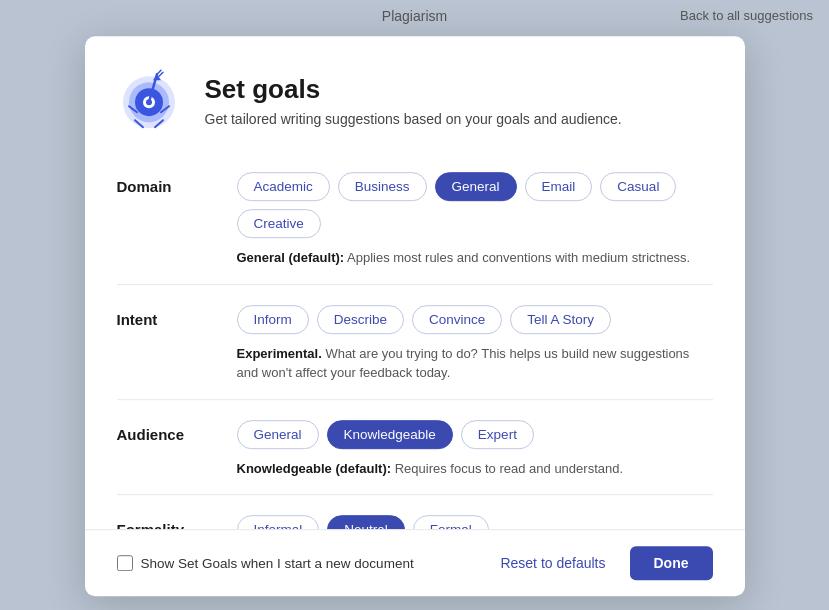 The height and width of the screenshot is (610, 829). Describe the element at coordinates (360, 320) in the screenshot. I see `intent-describe-btn: Describe` at that location.